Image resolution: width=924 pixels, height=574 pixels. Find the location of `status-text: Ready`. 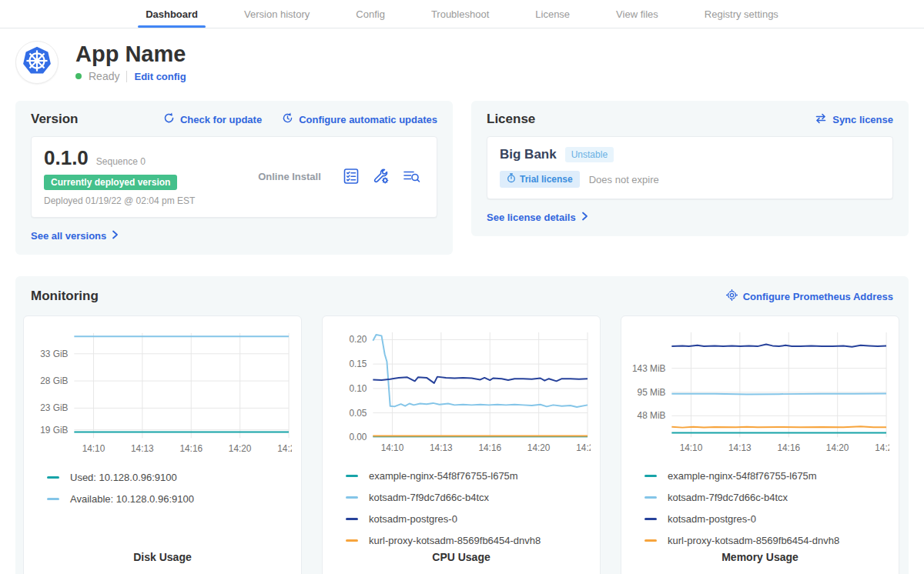

status-text: Ready is located at coordinates (104, 76).